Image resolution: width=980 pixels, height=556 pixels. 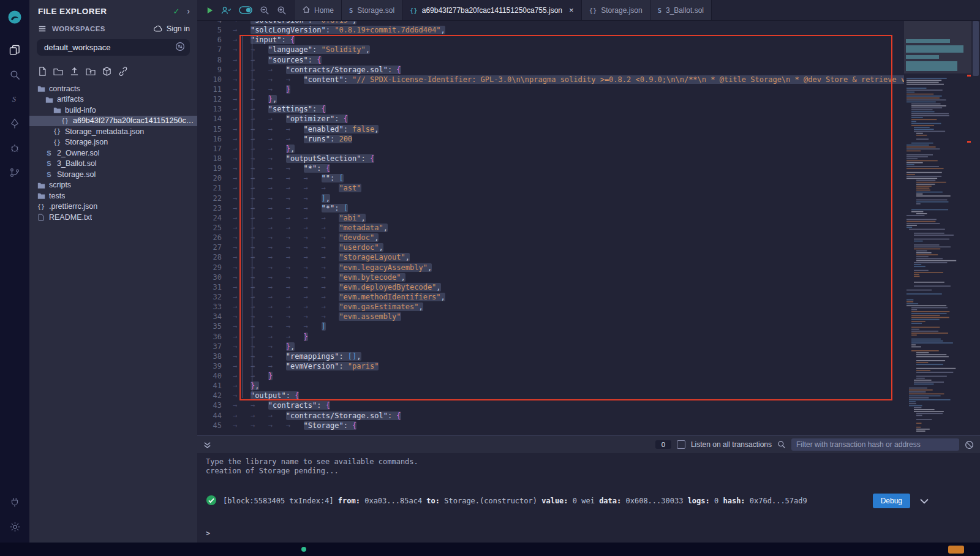 What do you see at coordinates (75, 71) in the screenshot?
I see `upload-file-icon` at bounding box center [75, 71].